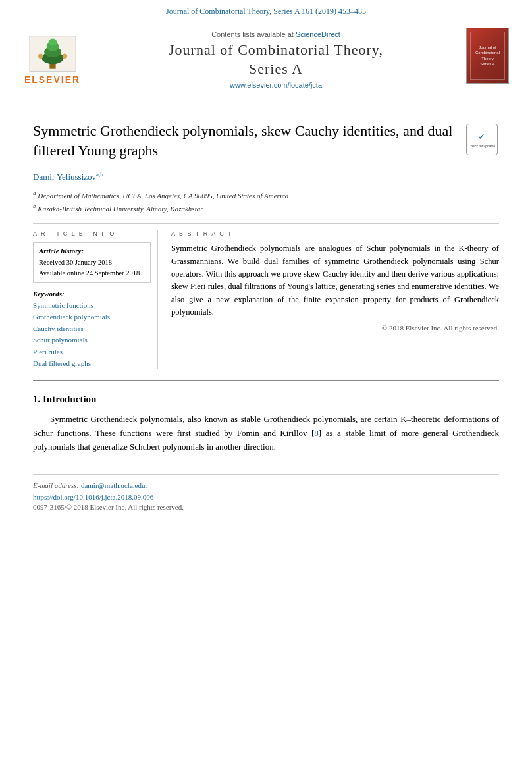  What do you see at coordinates (113, 485) in the screenshot?
I see `email-address-link: damir@math.ucla.edu` at bounding box center [113, 485].